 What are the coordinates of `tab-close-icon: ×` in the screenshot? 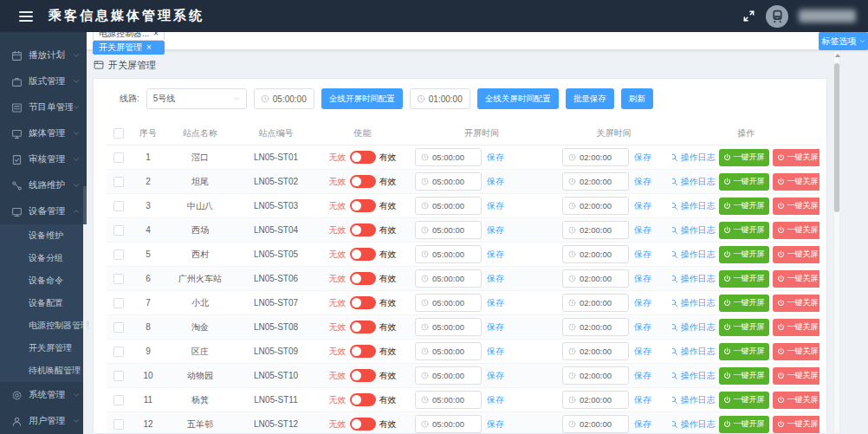 It's located at (149, 48).